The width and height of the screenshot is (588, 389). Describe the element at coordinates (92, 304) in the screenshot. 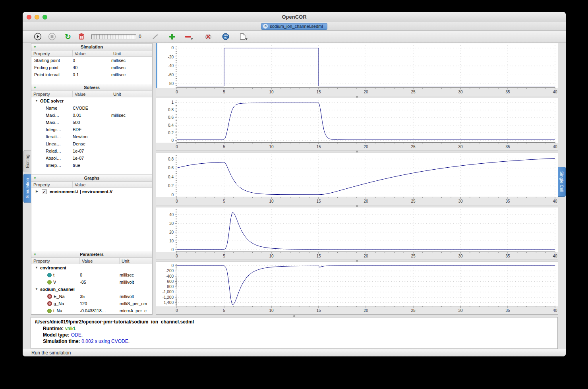

I see `parameter-row: g_Na120milliS_per_cm` at that location.